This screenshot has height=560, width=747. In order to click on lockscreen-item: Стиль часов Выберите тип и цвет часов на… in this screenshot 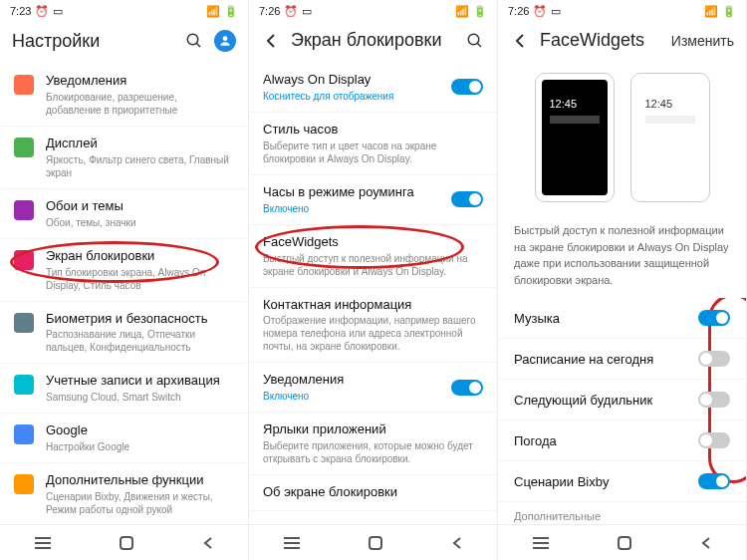, I will do `click(373, 143)`.